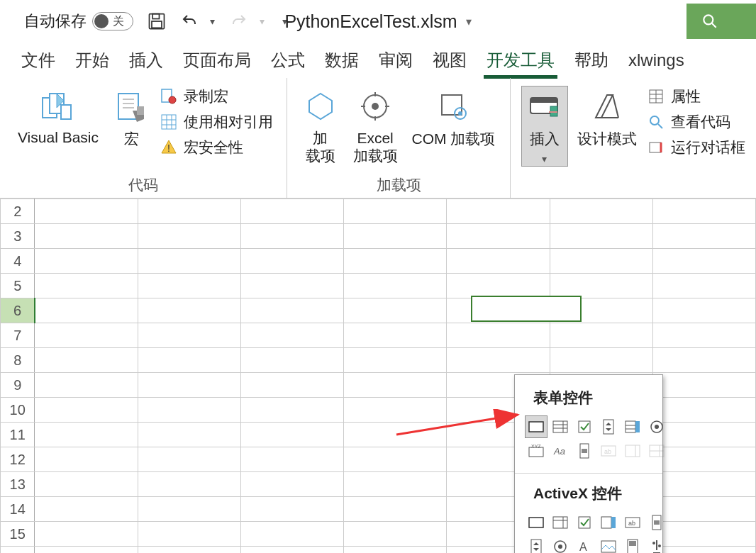  I want to click on save-icon, so click(157, 21).